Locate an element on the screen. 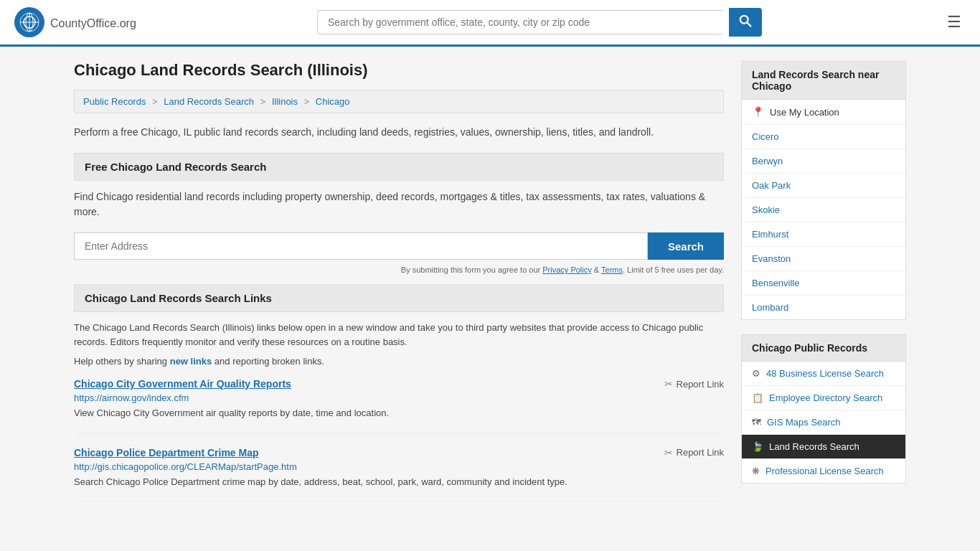  link-entry-1-desc: Search Chicago Police Department crime m… is located at coordinates (399, 482).